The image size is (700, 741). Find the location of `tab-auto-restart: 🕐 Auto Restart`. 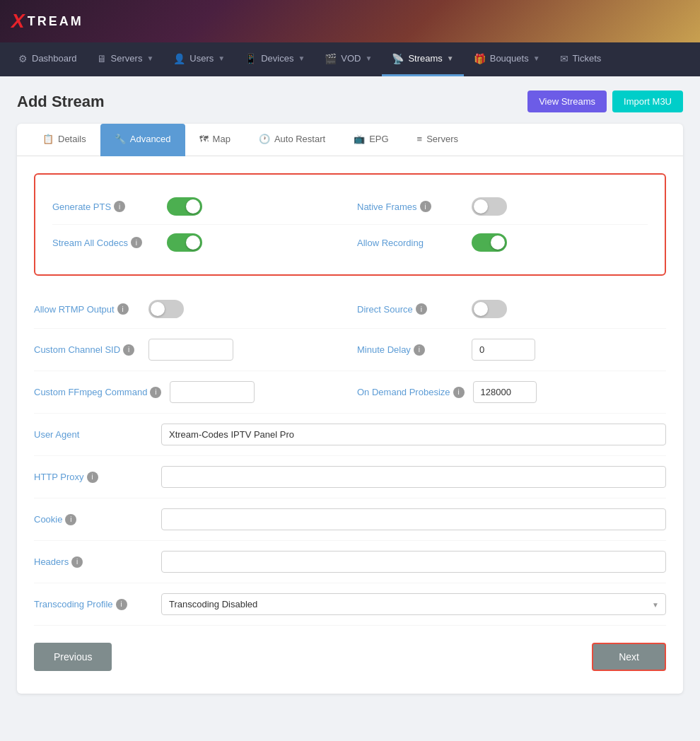

tab-auto-restart: 🕐 Auto Restart is located at coordinates (292, 140).